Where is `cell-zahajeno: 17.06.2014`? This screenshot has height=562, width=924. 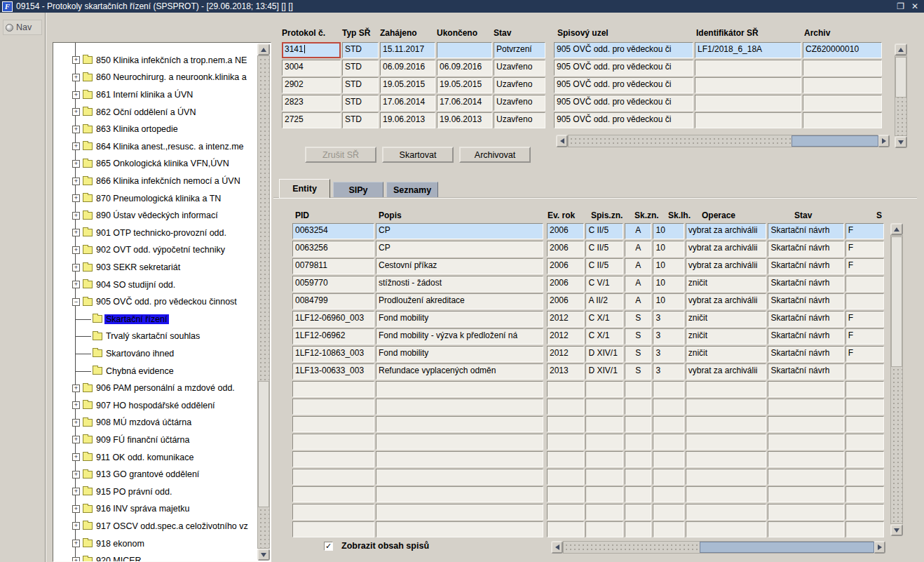 cell-zahajeno: 17.06.2014 is located at coordinates (408, 102).